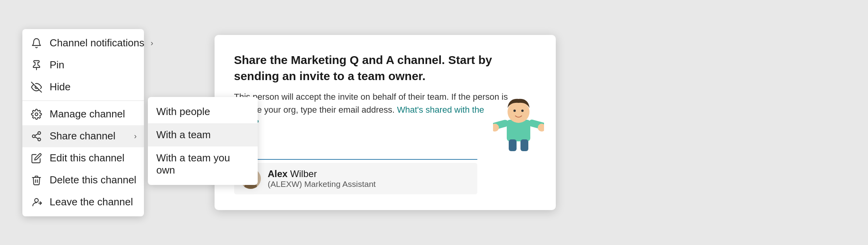  Describe the element at coordinates (36, 158) in the screenshot. I see `edit-icon` at that location.